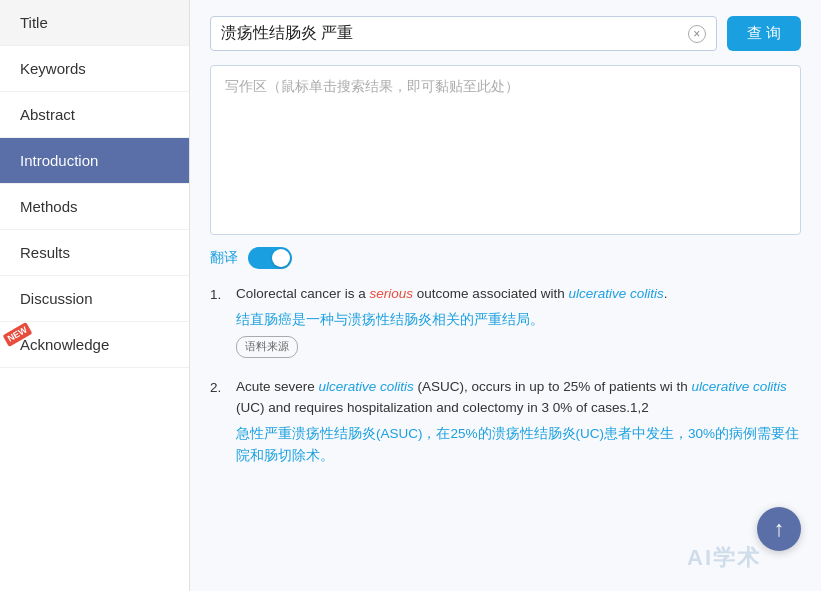  Describe the element at coordinates (518, 423) in the screenshot. I see `result-content: Acute severe ulcerative colitis (ASUC), …` at that location.